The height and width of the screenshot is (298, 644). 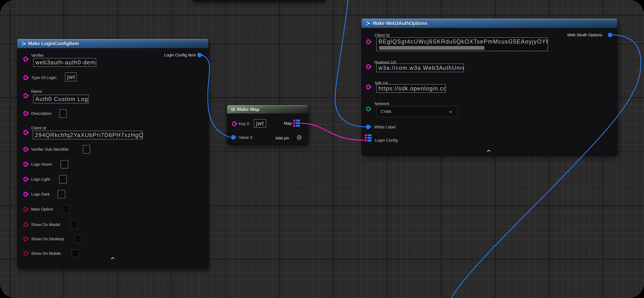 What do you see at coordinates (40, 180) in the screenshot?
I see `pin-label-logo-light: Logo Light` at bounding box center [40, 180].